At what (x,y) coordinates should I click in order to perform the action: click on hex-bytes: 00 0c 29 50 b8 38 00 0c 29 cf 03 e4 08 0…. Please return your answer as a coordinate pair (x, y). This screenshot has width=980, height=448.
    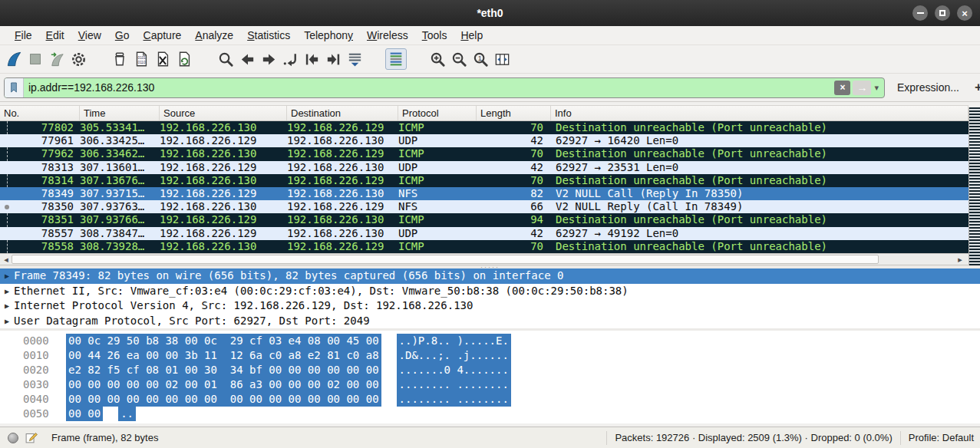
    Looking at the image, I should click on (224, 341).